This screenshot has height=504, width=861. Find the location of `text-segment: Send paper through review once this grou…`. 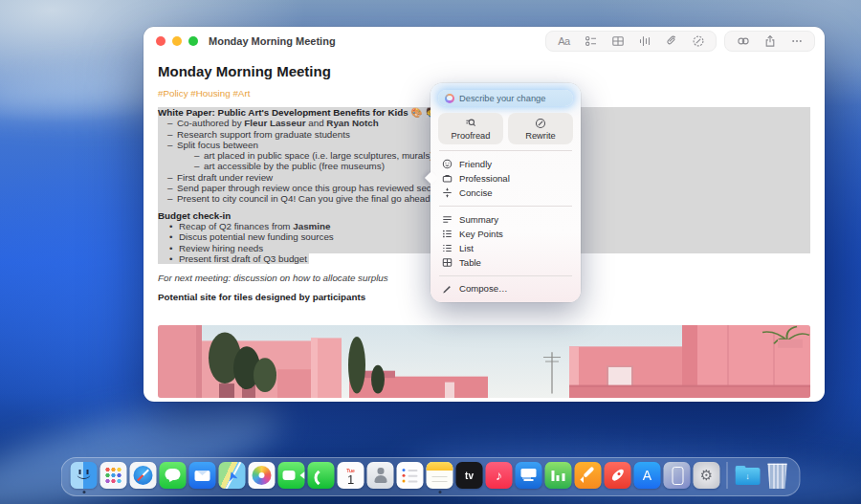

text-segment: Send paper through review once this grou… is located at coordinates (322, 187).